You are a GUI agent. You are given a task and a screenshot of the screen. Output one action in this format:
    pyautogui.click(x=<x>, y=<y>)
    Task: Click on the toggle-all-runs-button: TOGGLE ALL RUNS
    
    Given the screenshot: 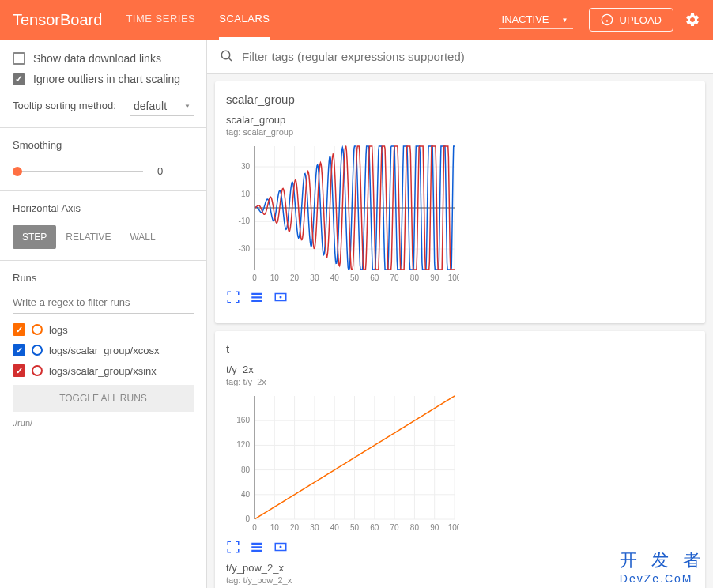 What is the action you would take?
    pyautogui.click(x=103, y=398)
    